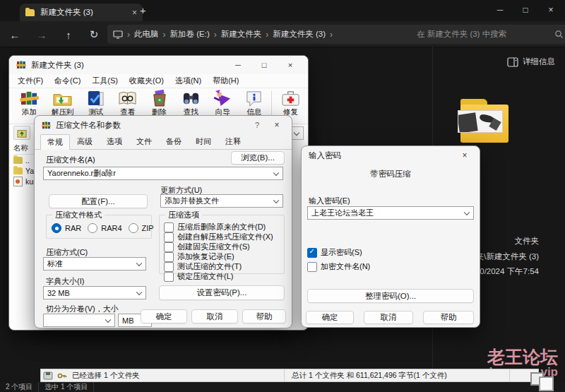  Describe the element at coordinates (79, 321) in the screenshot. I see `volume-size-combo` at that location.